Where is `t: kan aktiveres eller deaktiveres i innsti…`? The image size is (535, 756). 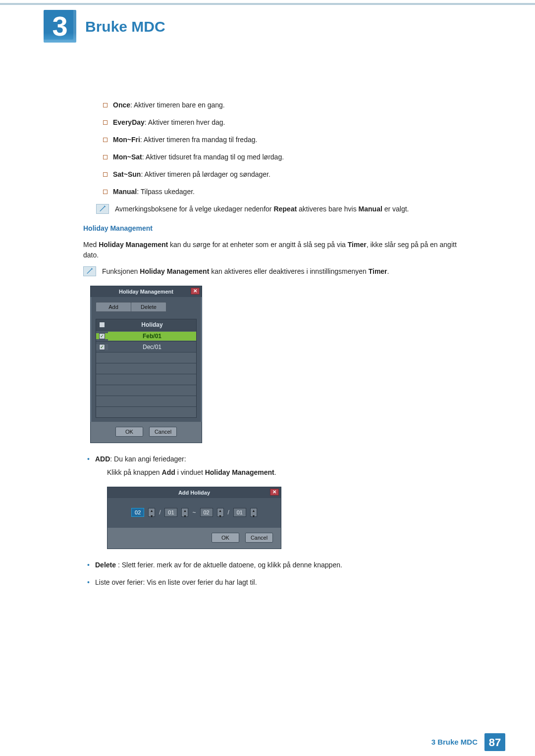 t: kan aktiveres eller deaktiveres i innsti… is located at coordinates (288, 271).